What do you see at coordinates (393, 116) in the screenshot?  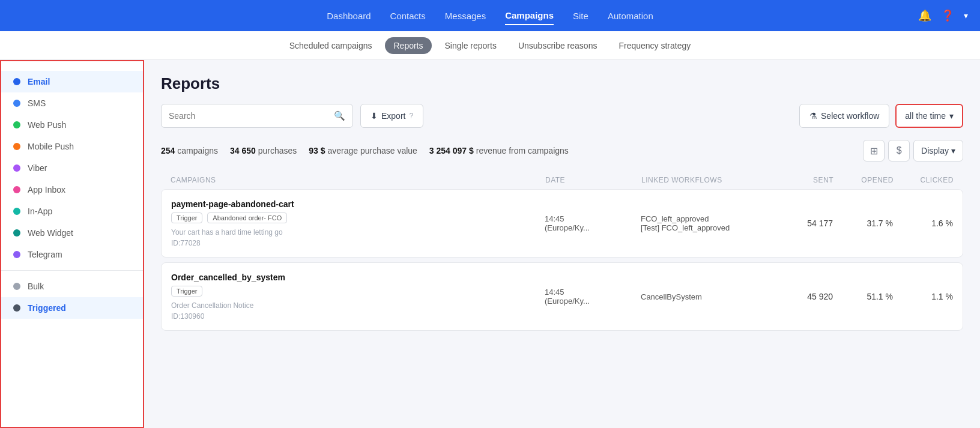 I see `export-label: Export` at bounding box center [393, 116].